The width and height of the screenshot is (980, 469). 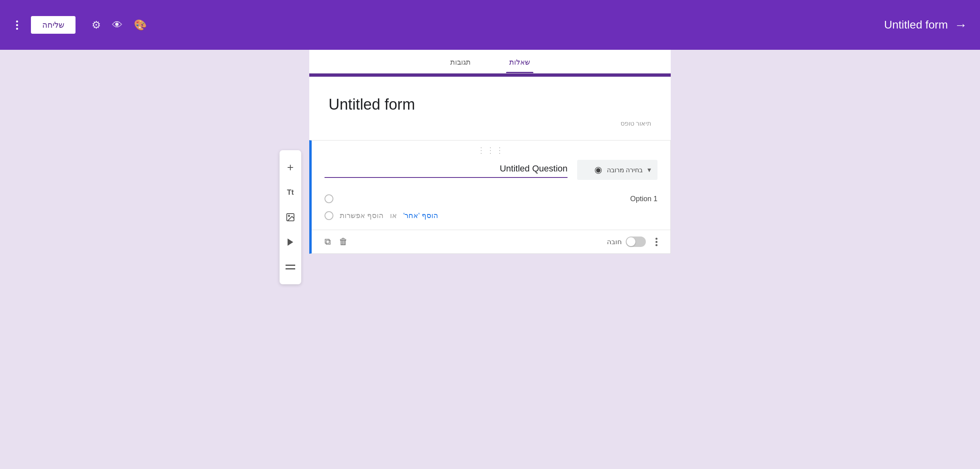 What do you see at coordinates (140, 25) in the screenshot?
I see `palette-icon: 🎨` at bounding box center [140, 25].